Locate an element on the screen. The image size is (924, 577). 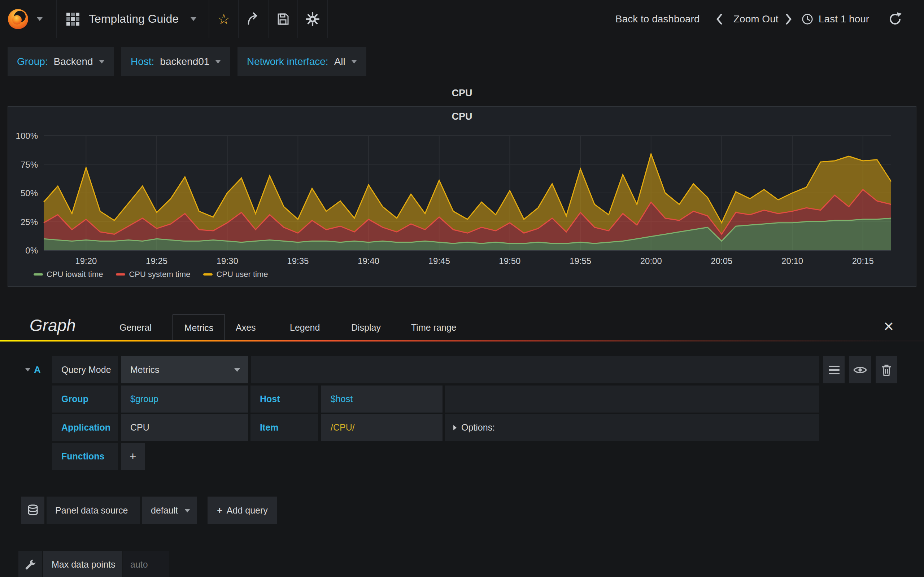
max-data-points-input-cell is located at coordinates (146, 564).